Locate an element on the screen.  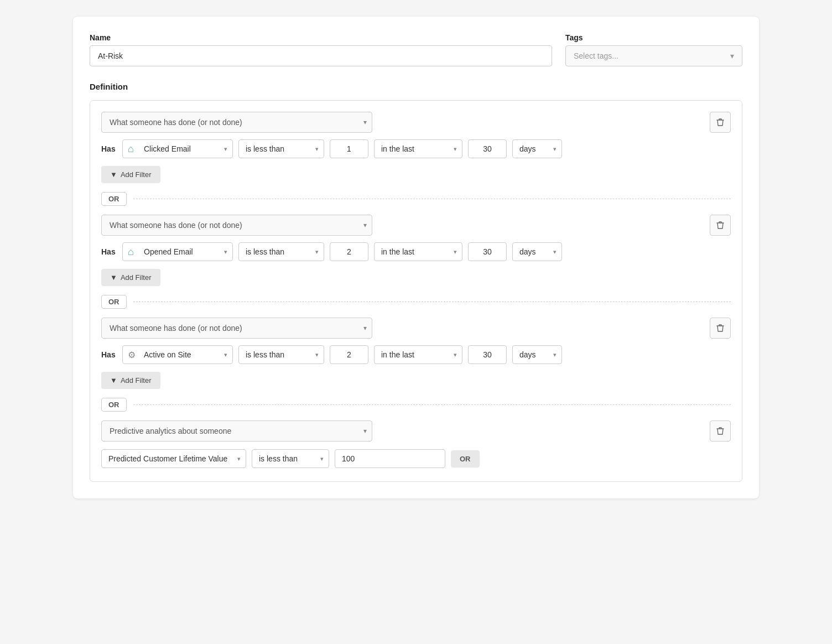
filter-icon-1: ▼ is located at coordinates (114, 175).